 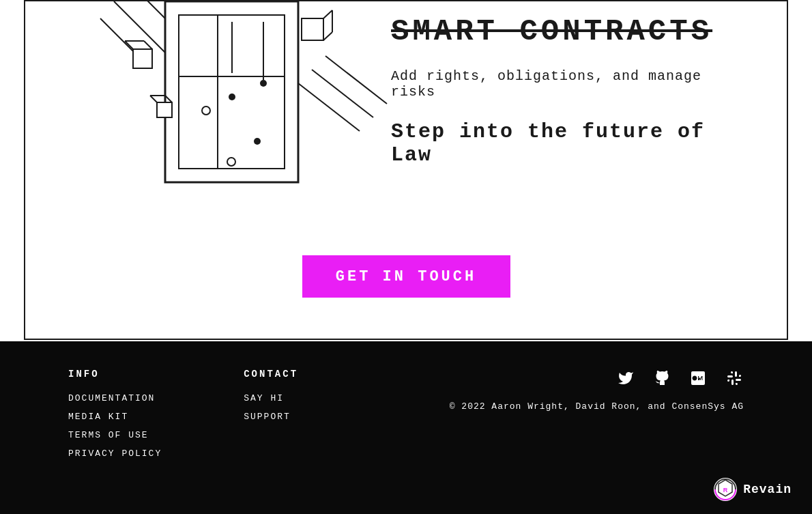 What do you see at coordinates (271, 416) in the screenshot?
I see `support-link: SUPPORT` at bounding box center [271, 416].